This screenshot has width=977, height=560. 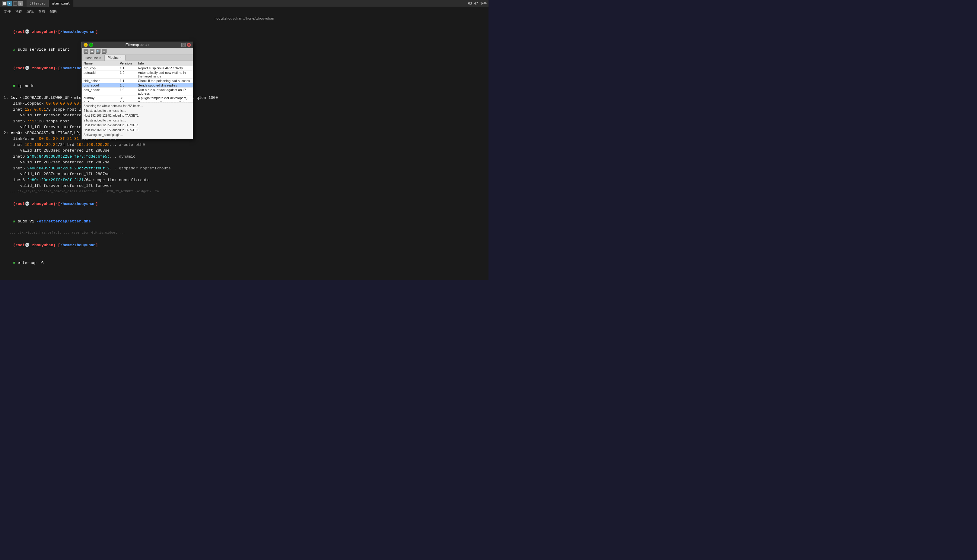 What do you see at coordinates (137, 135) in the screenshot?
I see `log-line: Activating dns_spoof plugin...` at bounding box center [137, 135].